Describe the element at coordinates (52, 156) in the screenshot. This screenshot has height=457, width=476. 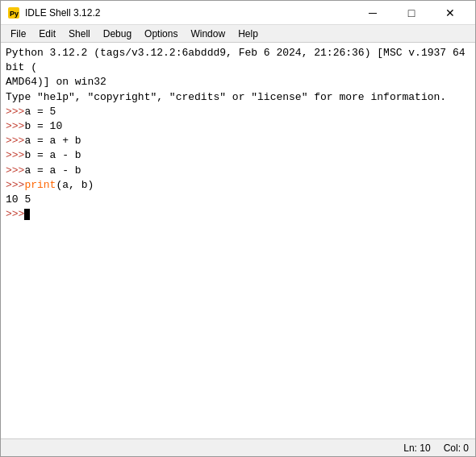
I see `code-4: b = a - b` at that location.